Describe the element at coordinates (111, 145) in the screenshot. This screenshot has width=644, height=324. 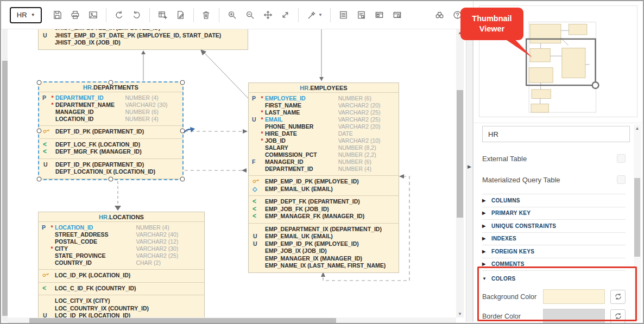
I see `foreign-key-row: <DEPT_LOC_FK (LOCATION_ID)` at that location.